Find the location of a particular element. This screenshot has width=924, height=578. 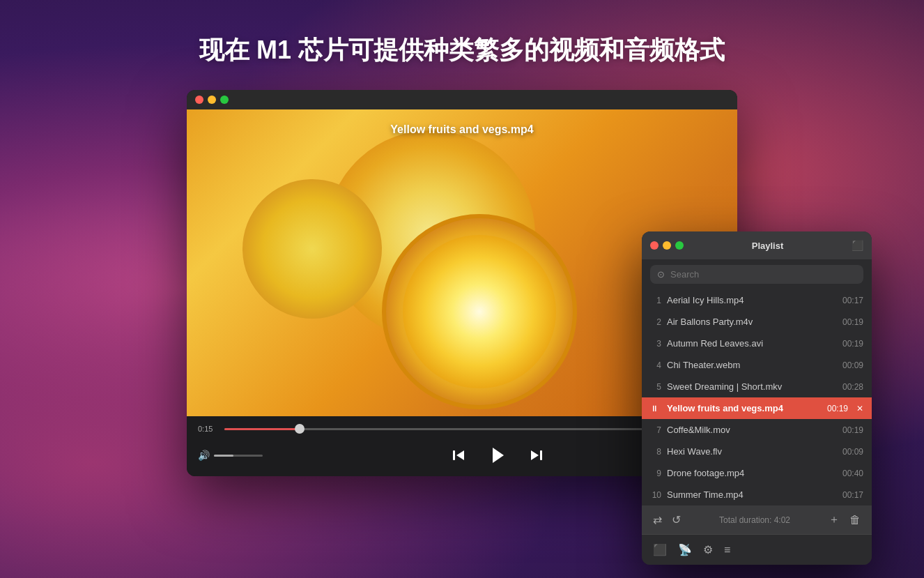

search-icon: ⊙ is located at coordinates (661, 275).